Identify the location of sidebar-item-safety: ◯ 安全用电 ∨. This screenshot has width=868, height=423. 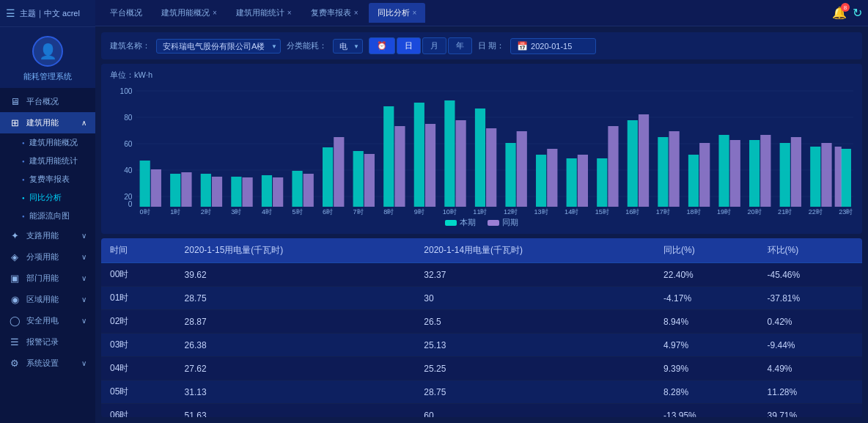
(48, 321).